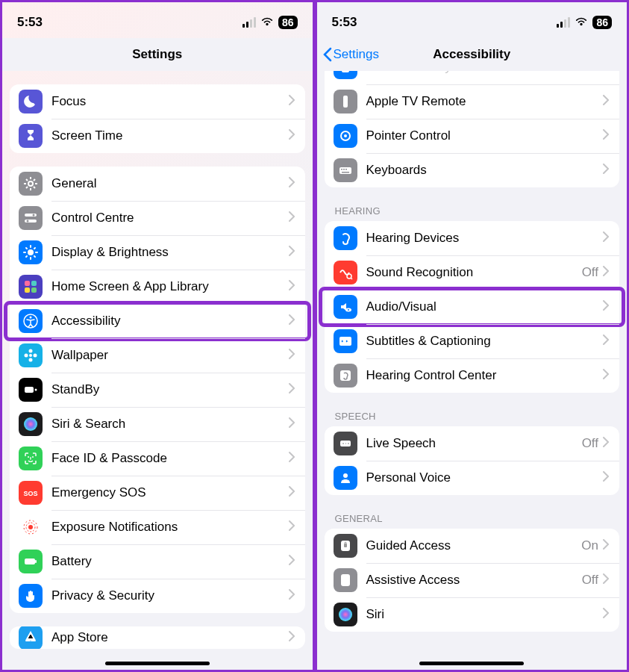 Image resolution: width=629 pixels, height=672 pixels. What do you see at coordinates (157, 638) in the screenshot?
I see `settings-row-app-store: App Store` at bounding box center [157, 638].